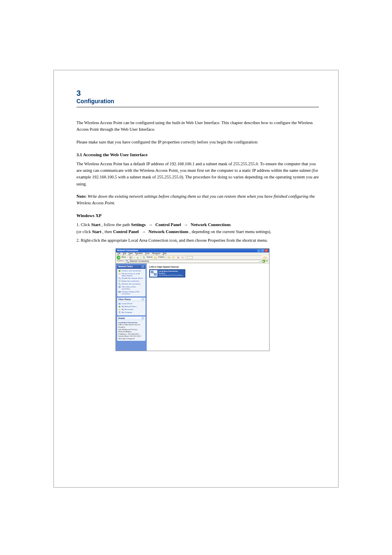 The height and width of the screenshot is (555, 392). Describe the element at coordinates (131, 310) in the screenshot. I see `sidebar-item: My Documents` at that location.